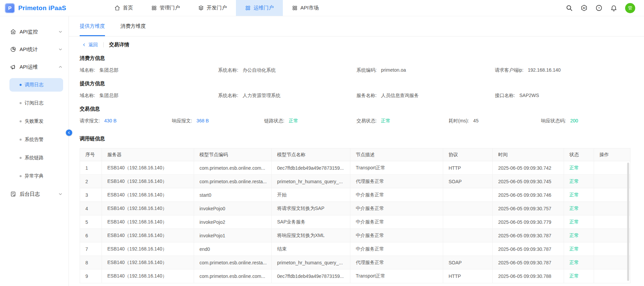 Image resolution: width=644 pixels, height=286 pixels. Describe the element at coordinates (426, 70) in the screenshot. I see `field: 系统编码: primeton.oa` at that location.